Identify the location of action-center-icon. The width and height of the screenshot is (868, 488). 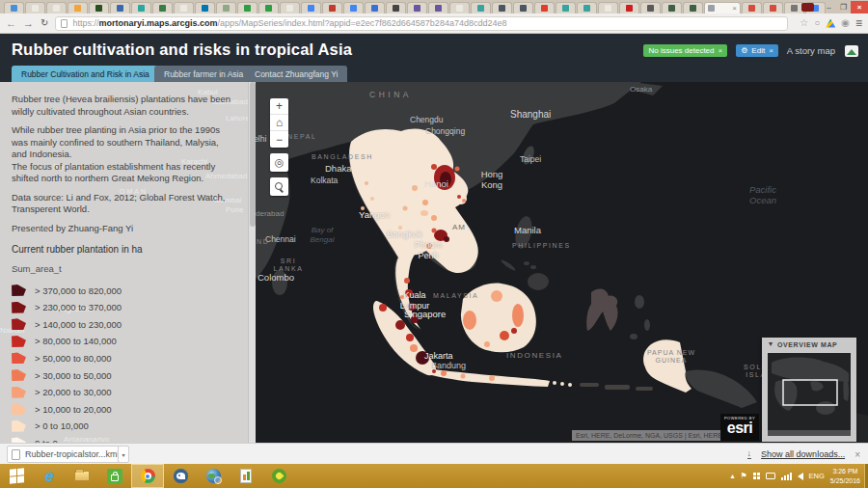
(756, 476).